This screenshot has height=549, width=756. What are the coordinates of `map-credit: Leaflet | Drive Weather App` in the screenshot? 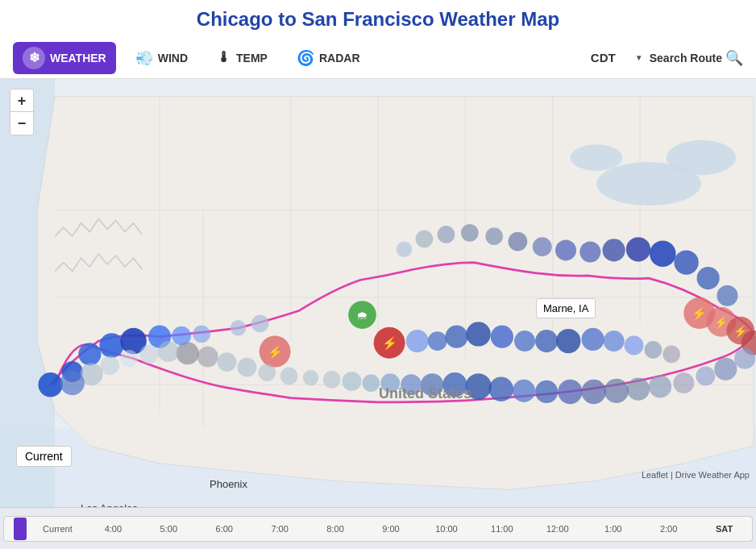 It's located at (696, 475).